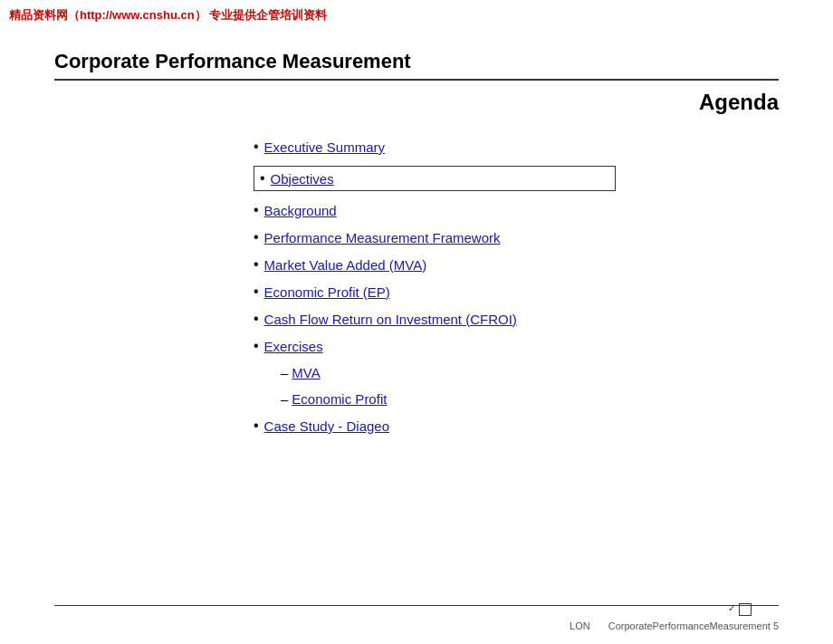 This screenshot has height=644, width=833. What do you see at coordinates (168, 15) in the screenshot?
I see `watermark: 精品资料网（http://www.cnshu.cn） 专业提供企管培训资料` at bounding box center [168, 15].